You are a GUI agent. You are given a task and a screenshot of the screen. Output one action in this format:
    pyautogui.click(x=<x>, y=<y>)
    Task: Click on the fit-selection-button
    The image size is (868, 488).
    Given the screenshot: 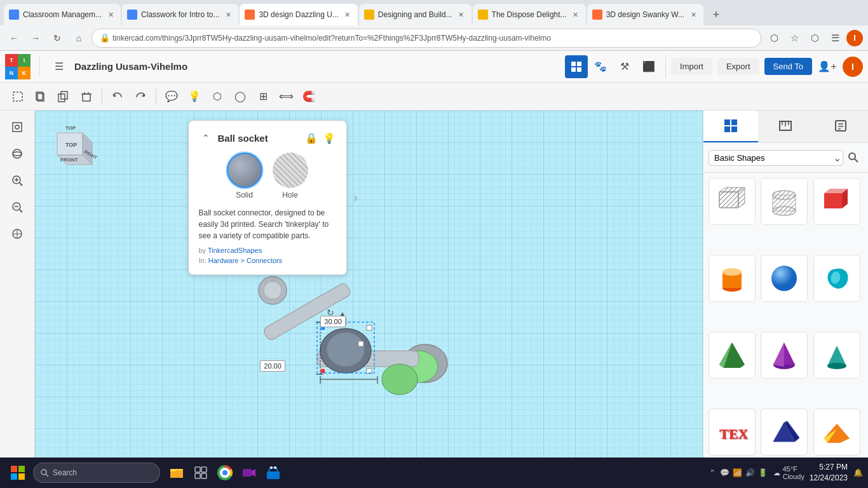 What is the action you would take?
    pyautogui.click(x=17, y=234)
    